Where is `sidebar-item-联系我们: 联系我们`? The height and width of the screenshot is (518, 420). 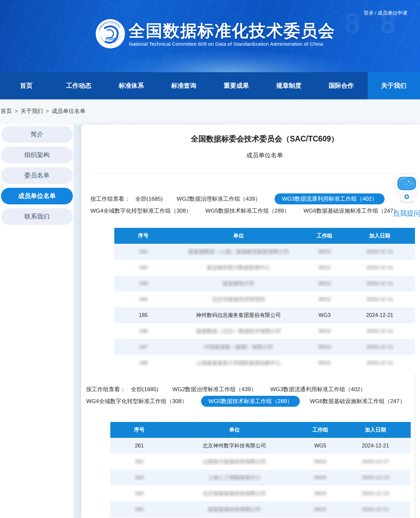
sidebar-item-联系我们: 联系我们 is located at coordinates (37, 217).